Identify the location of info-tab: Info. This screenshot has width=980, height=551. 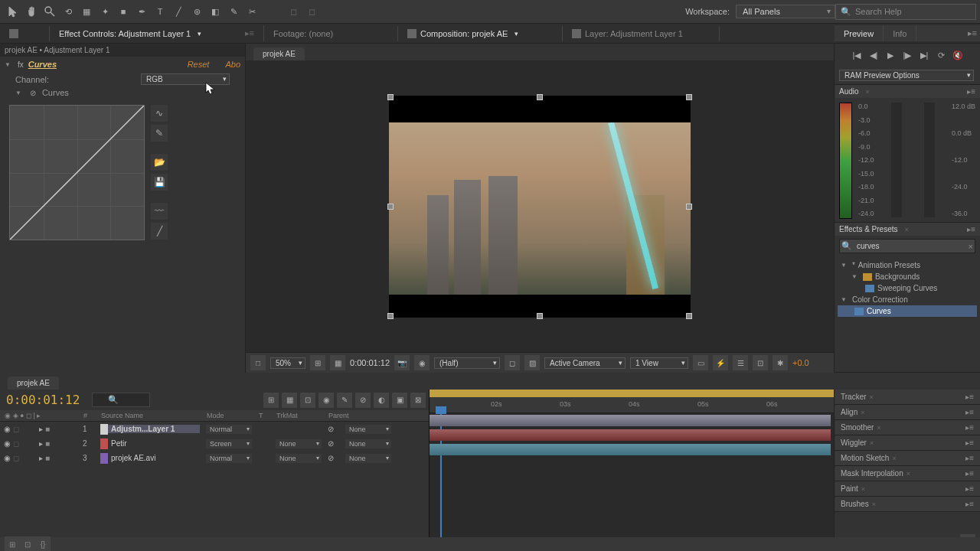
(900, 34).